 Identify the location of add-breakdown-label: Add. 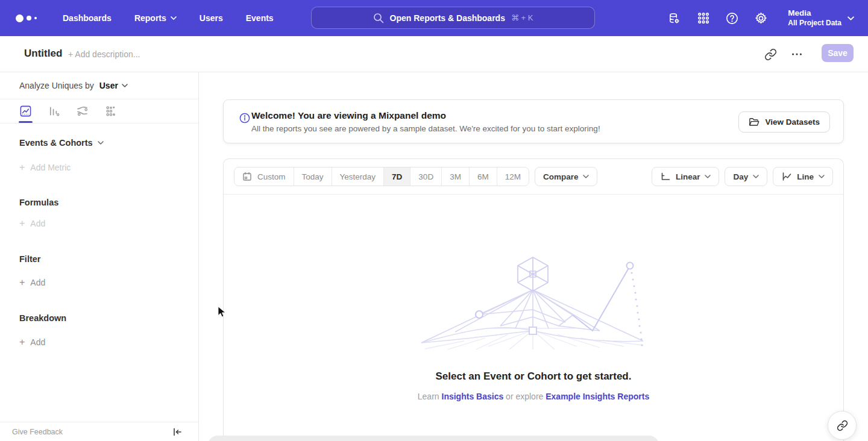
(37, 342).